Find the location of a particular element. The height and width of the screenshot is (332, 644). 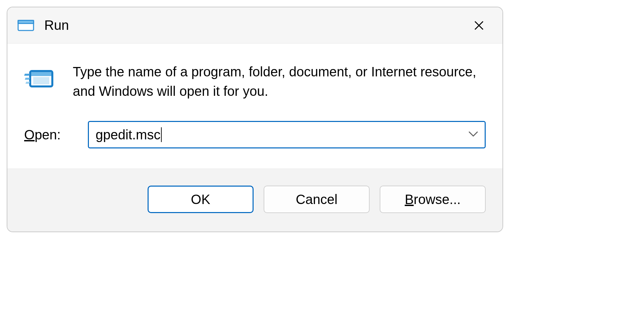

dialog-footer: OK Cancel Browse... is located at coordinates (255, 200).